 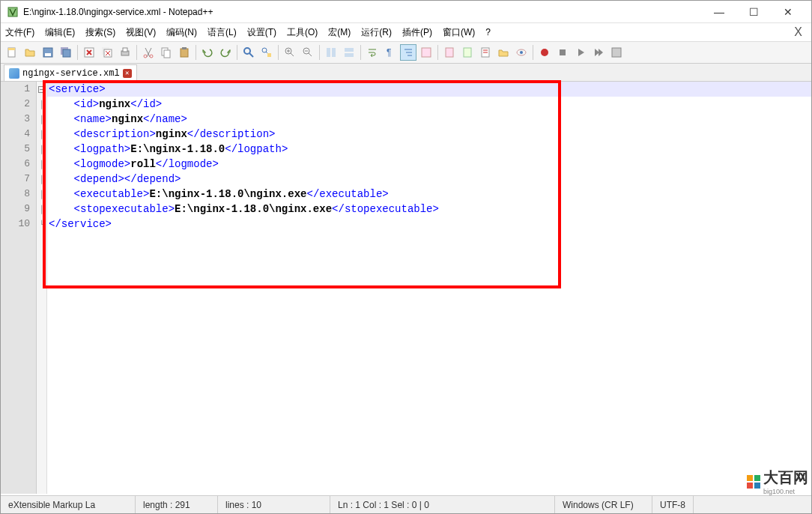 I want to click on maximize-button: ☐, so click(x=754, y=12).